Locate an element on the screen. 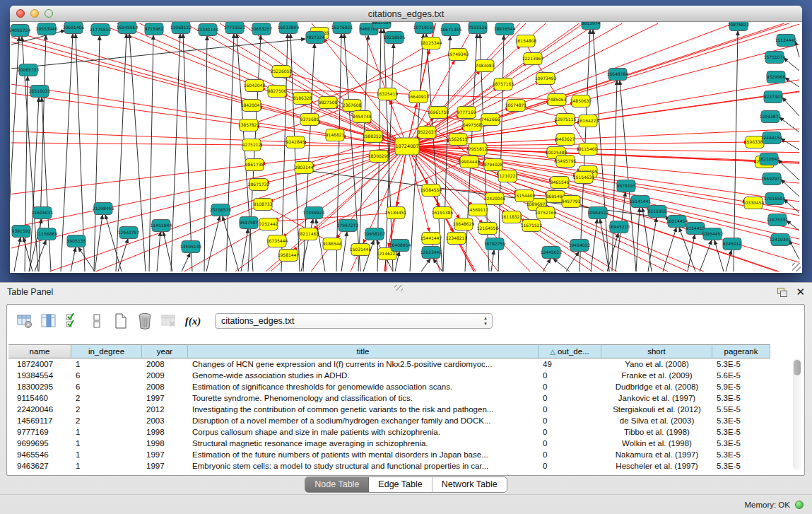 The image size is (812, 514). graph-node: 19904448 is located at coordinates (469, 163).